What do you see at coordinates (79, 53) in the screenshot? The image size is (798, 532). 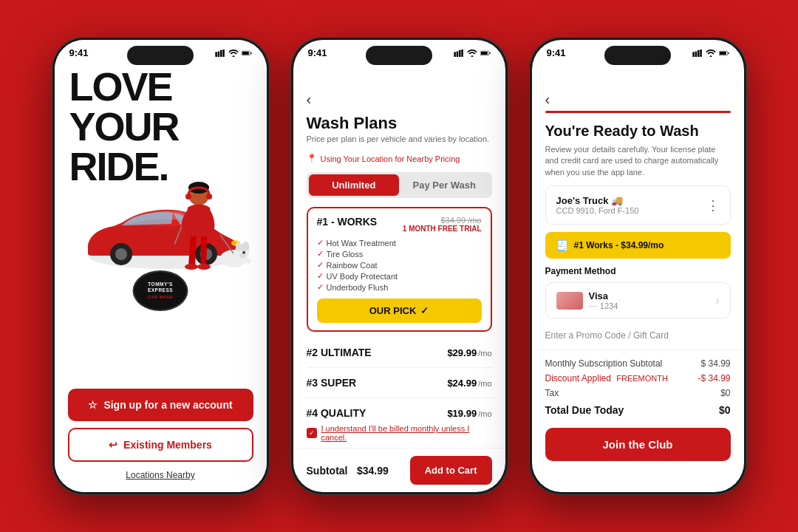 I see `status-time-1: 9:41` at bounding box center [79, 53].